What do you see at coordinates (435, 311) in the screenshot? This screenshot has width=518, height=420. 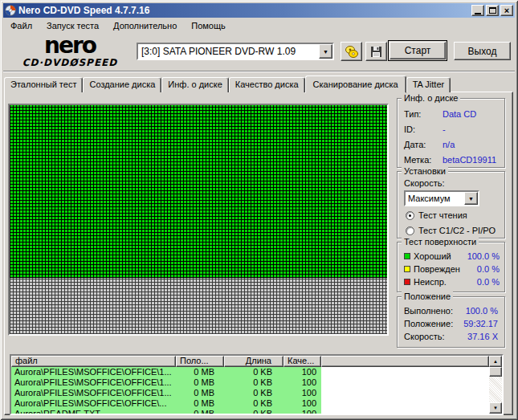 I see `done-label: Выполнено:` at bounding box center [435, 311].